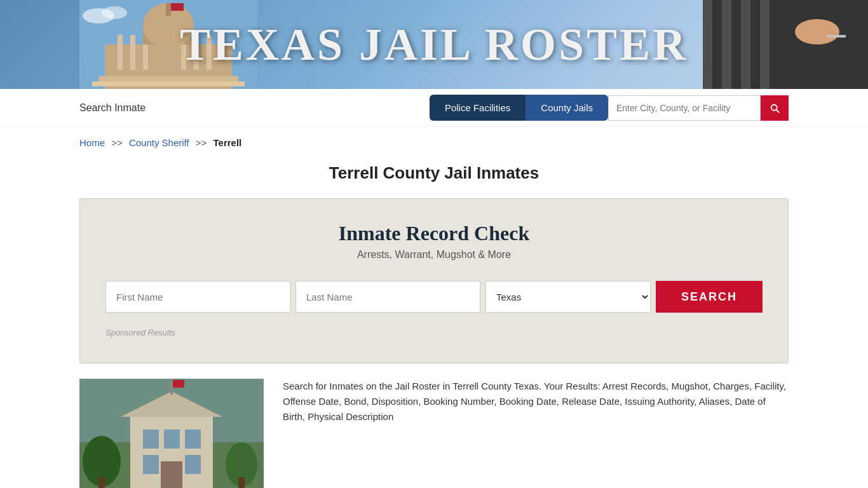 The width and height of the screenshot is (868, 488). Describe the element at coordinates (478, 108) in the screenshot. I see `police-facilities-button: Police Facilities` at that location.